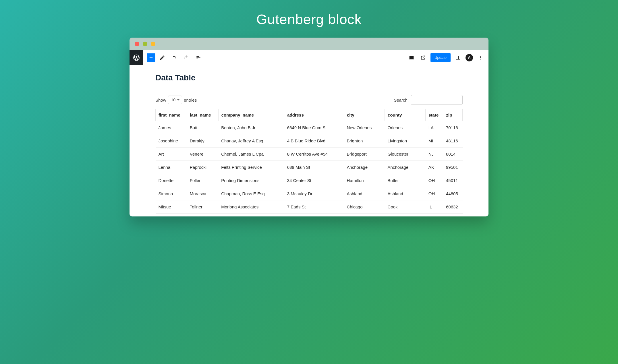 This screenshot has width=618, height=364. What do you see at coordinates (203, 115) in the screenshot?
I see `col-last-name: last_name` at bounding box center [203, 115].